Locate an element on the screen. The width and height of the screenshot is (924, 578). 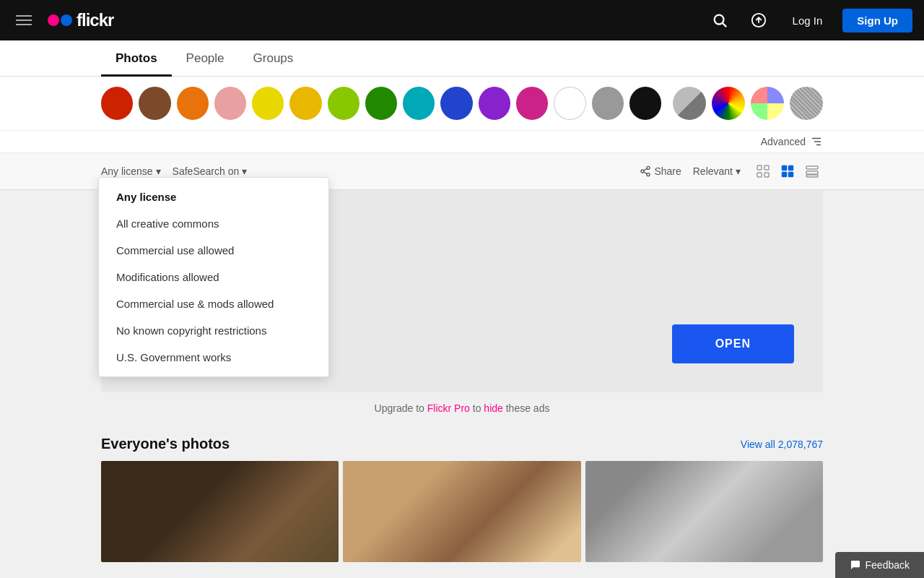
feedback-label: Feedback is located at coordinates (888, 565).